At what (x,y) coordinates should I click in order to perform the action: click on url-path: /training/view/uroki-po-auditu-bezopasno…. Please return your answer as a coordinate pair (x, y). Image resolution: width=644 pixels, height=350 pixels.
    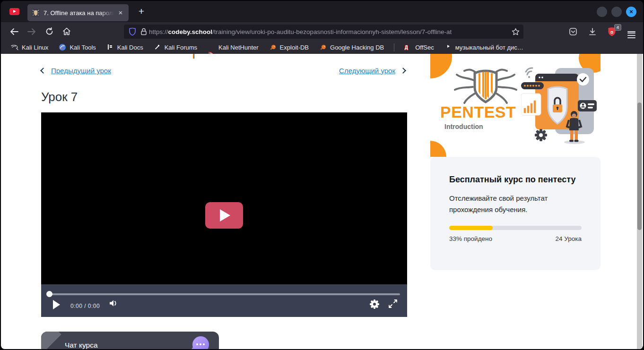
    Looking at the image, I should click on (332, 32).